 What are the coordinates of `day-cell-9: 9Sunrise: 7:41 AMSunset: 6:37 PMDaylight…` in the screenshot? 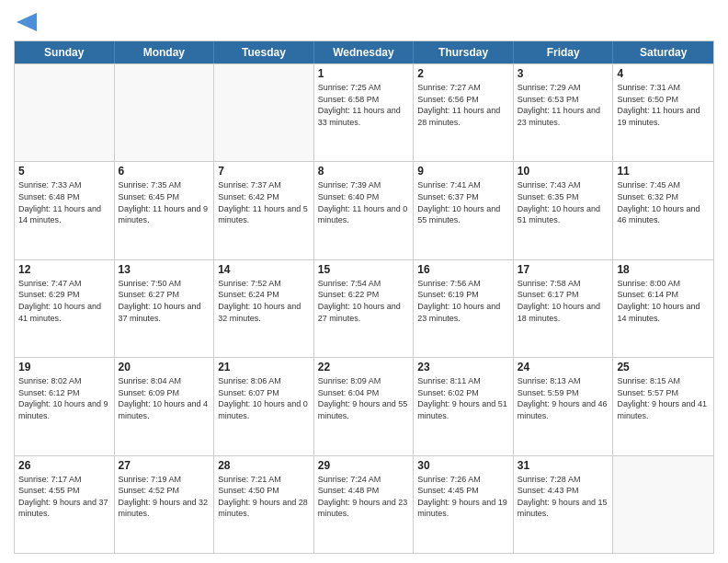 It's located at (463, 210).